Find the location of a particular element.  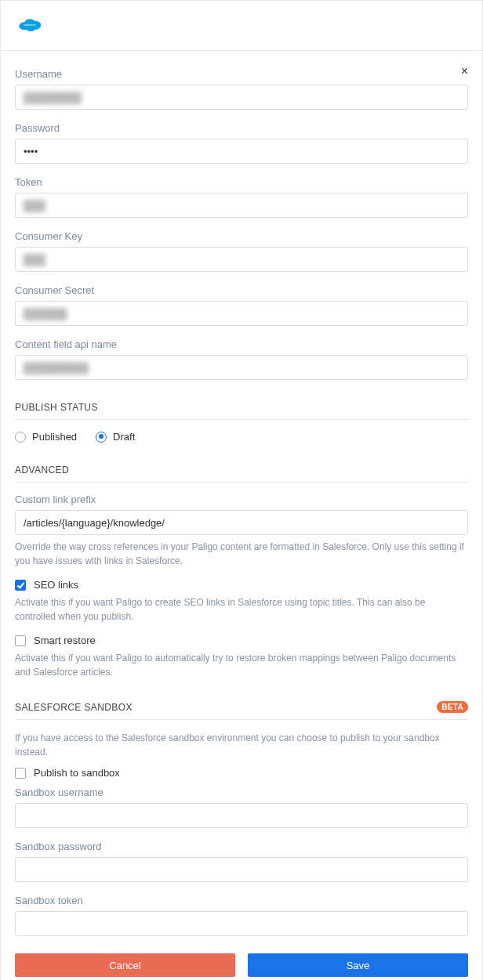

beta-badge: BETA is located at coordinates (452, 707).